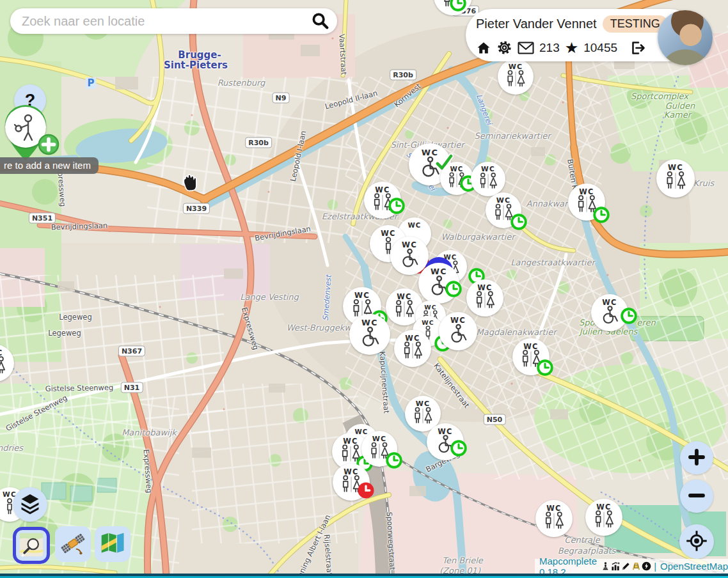 This screenshot has height=578, width=728. I want to click on user-avatar, so click(685, 38).